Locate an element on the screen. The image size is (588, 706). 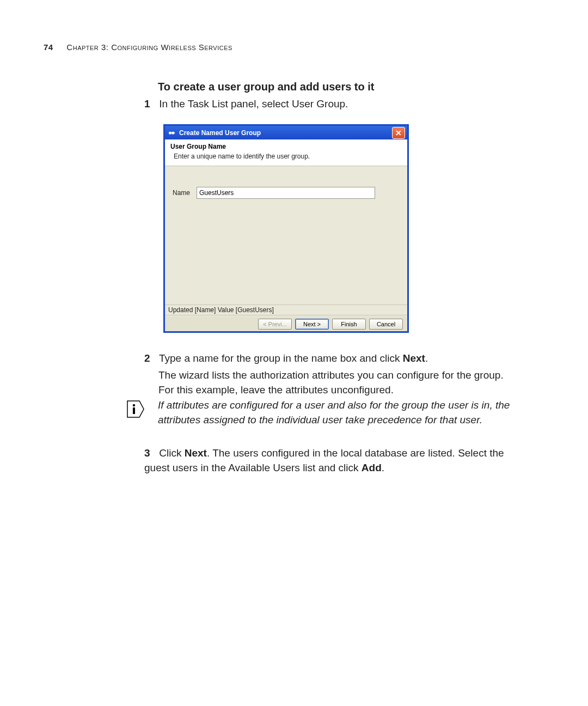
info-note: If attributes are configured for a user … is located at coordinates (335, 412).